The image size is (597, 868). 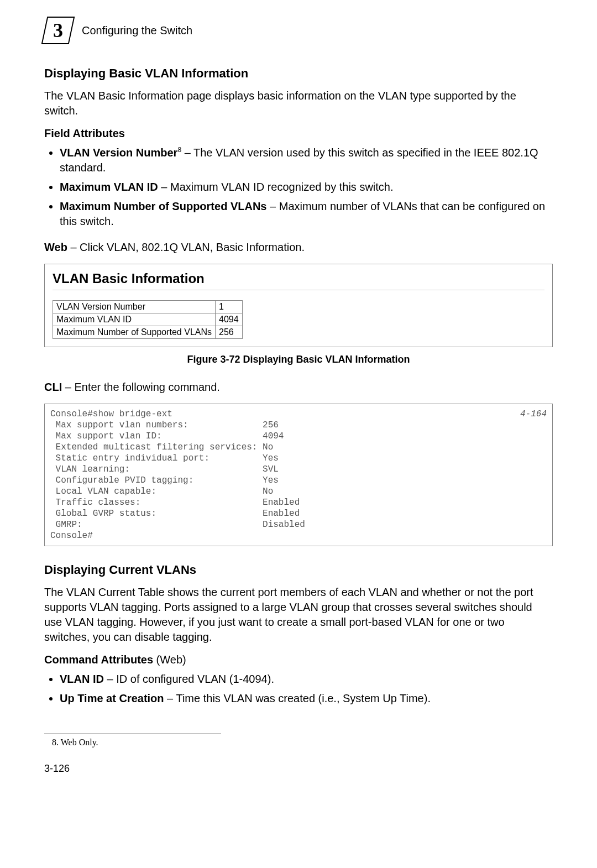 What do you see at coordinates (298, 305) in the screenshot?
I see `vlan-basic-info-panel: VLAN Basic Information VLAN Version Numb…` at bounding box center [298, 305].